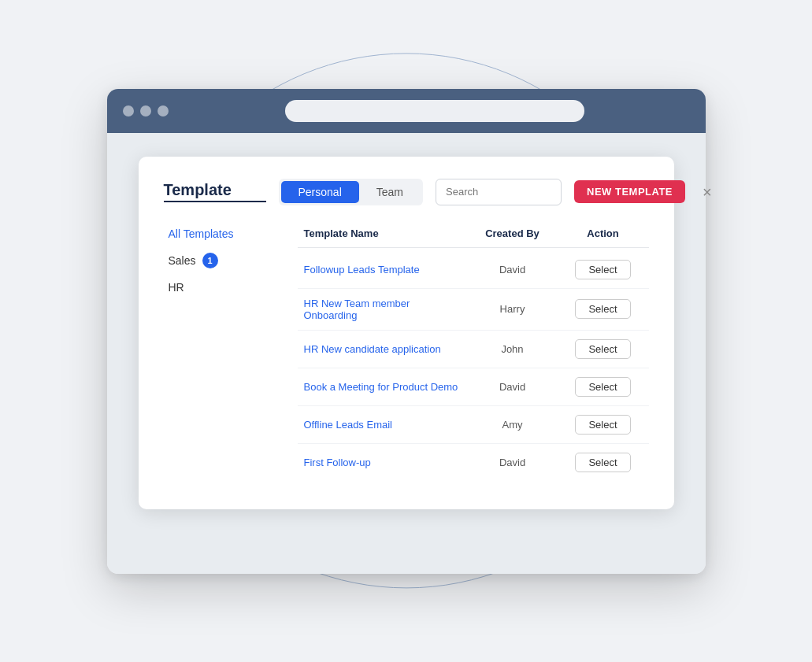  What do you see at coordinates (383, 387) in the screenshot?
I see `template-name-cell: Book a Meeting for Product Demo` at bounding box center [383, 387].